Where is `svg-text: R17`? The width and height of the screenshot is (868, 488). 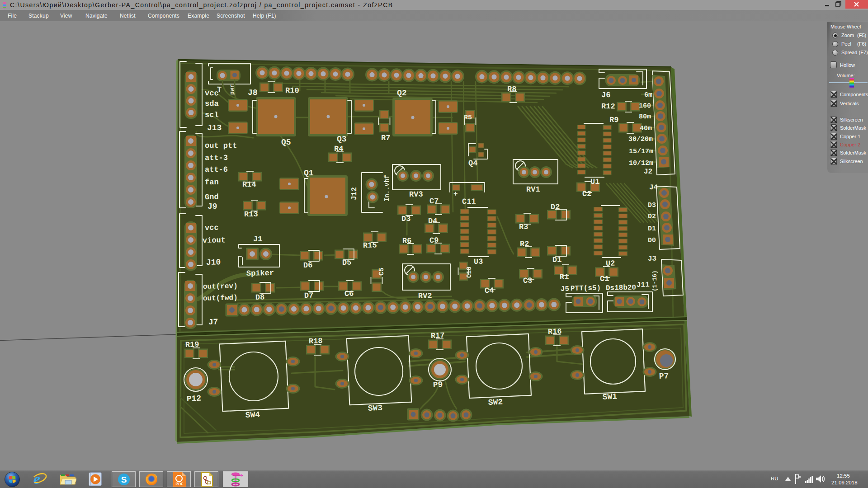
svg-text: R17 is located at coordinates (438, 336).